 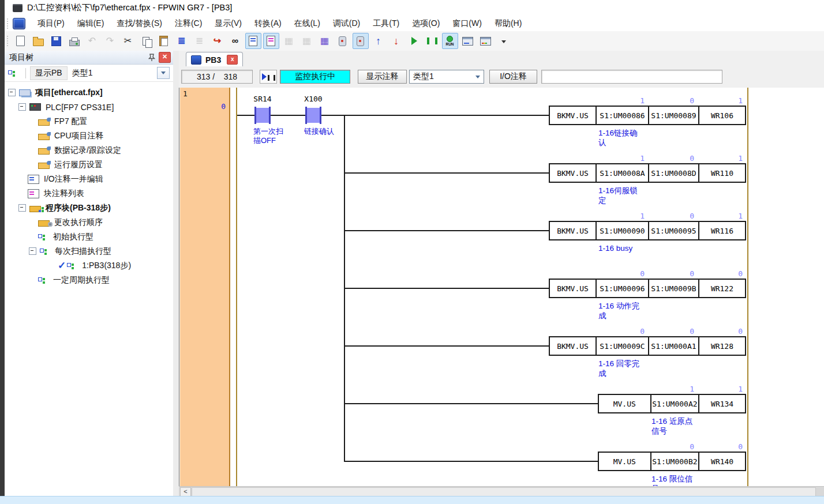 What do you see at coordinates (186, 492) in the screenshot?
I see `scroll-left-arrow: <` at bounding box center [186, 492].